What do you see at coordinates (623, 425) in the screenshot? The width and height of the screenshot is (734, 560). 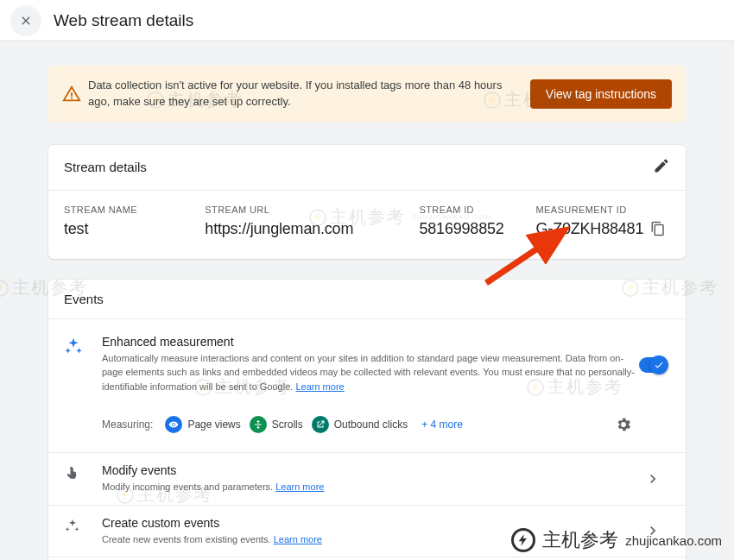 I see `gear-icon` at bounding box center [623, 425].